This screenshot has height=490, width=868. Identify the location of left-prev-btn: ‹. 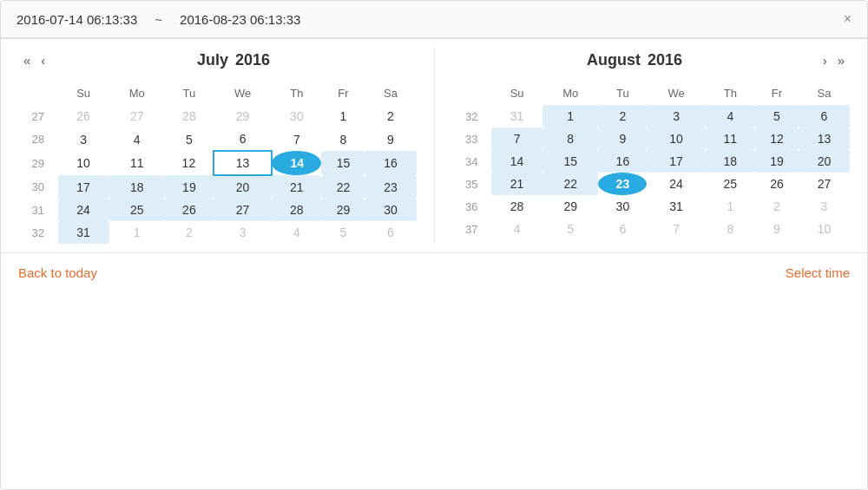
(43, 61).